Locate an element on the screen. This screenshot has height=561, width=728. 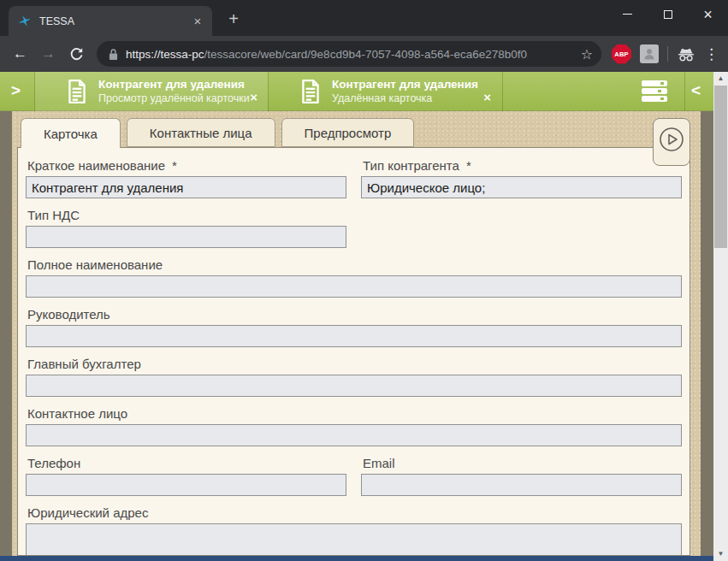
field-label: Полное наименование is located at coordinates (354, 265).